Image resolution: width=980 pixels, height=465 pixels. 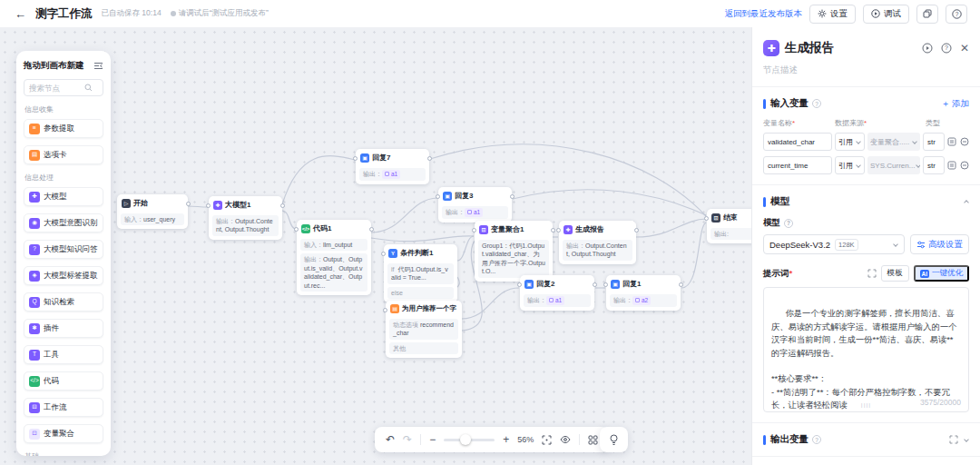 I want to click on expand-output-icon, so click(x=954, y=440).